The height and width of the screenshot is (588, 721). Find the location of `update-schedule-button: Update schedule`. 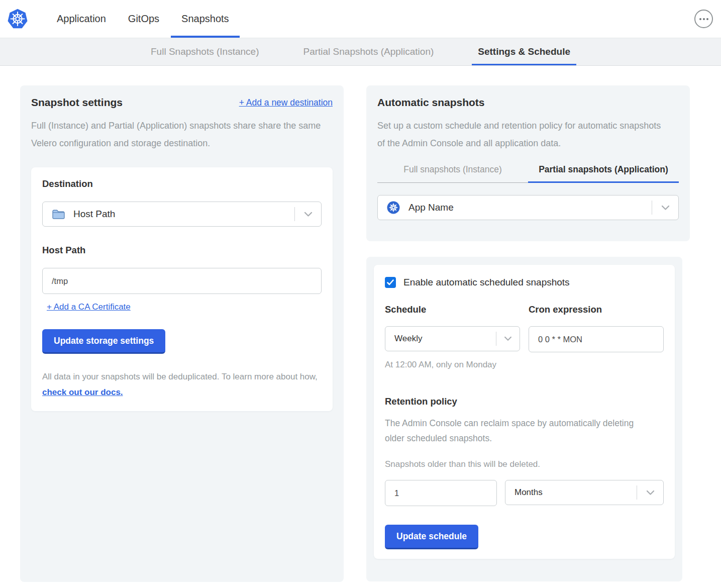

update-schedule-button: Update schedule is located at coordinates (432, 537).